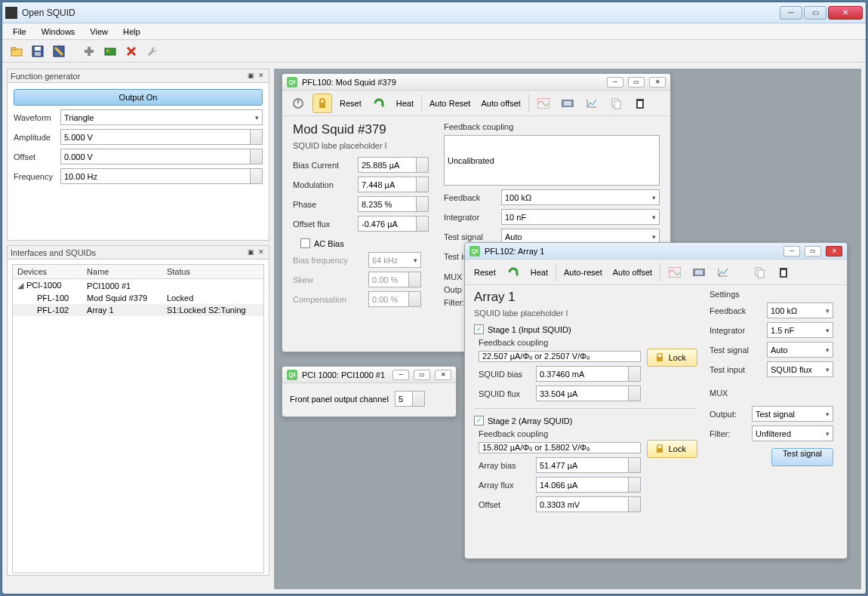 This screenshot has height=596, width=868. Describe the element at coordinates (162, 177) in the screenshot. I see `frequency-spin: 10.00 Hz▴▾` at that location.